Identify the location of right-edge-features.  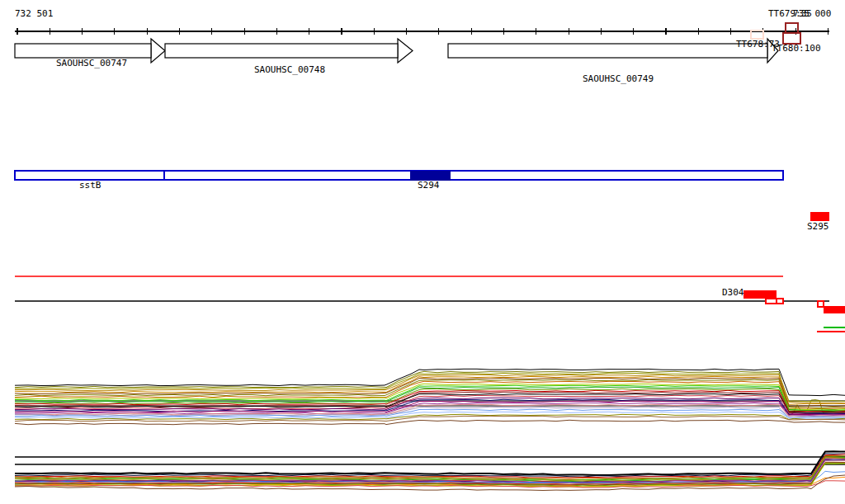
(831, 317).